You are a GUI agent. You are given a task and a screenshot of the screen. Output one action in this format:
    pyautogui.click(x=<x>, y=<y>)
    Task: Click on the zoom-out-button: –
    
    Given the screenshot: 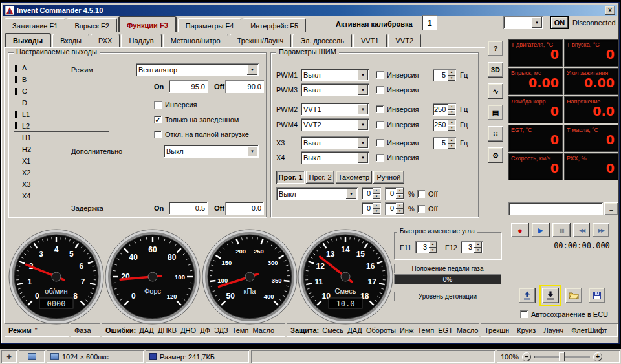 What is the action you would take?
    pyautogui.click(x=527, y=357)
    